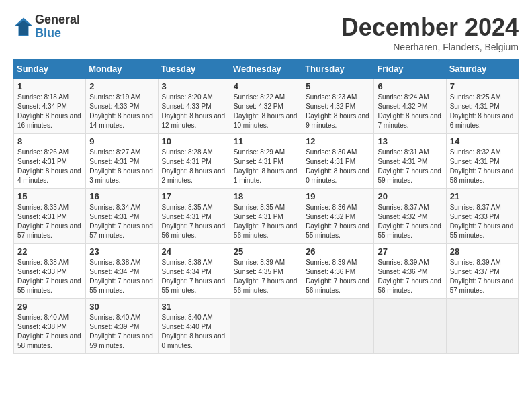  What do you see at coordinates (122, 69) in the screenshot?
I see `header-monday: Monday` at bounding box center [122, 69].